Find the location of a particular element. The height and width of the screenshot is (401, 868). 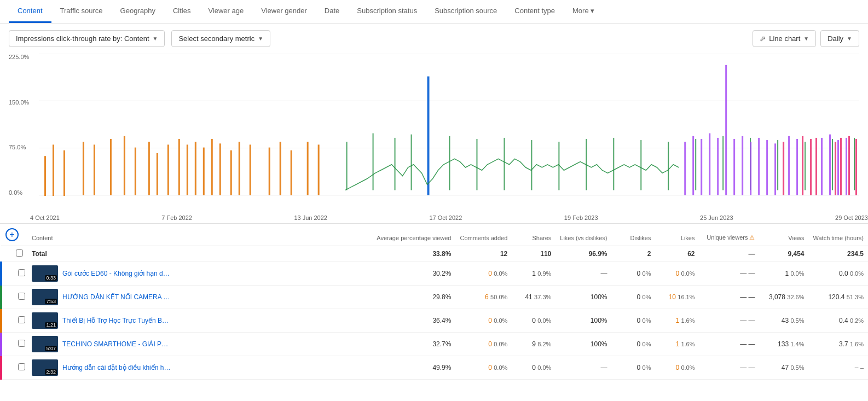

col-label-content: Content is located at coordinates (43, 238).